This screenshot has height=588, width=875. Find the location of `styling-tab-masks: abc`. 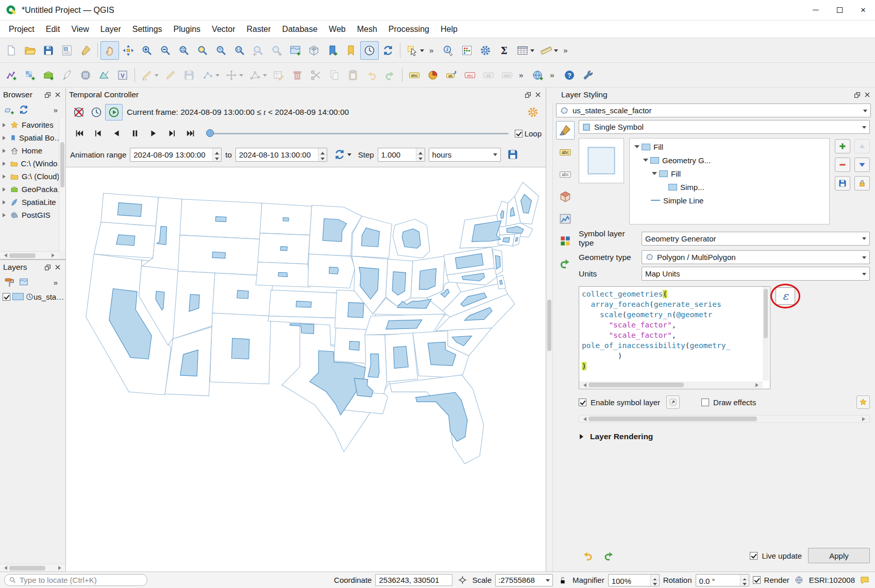

styling-tab-masks: abc is located at coordinates (565, 175).